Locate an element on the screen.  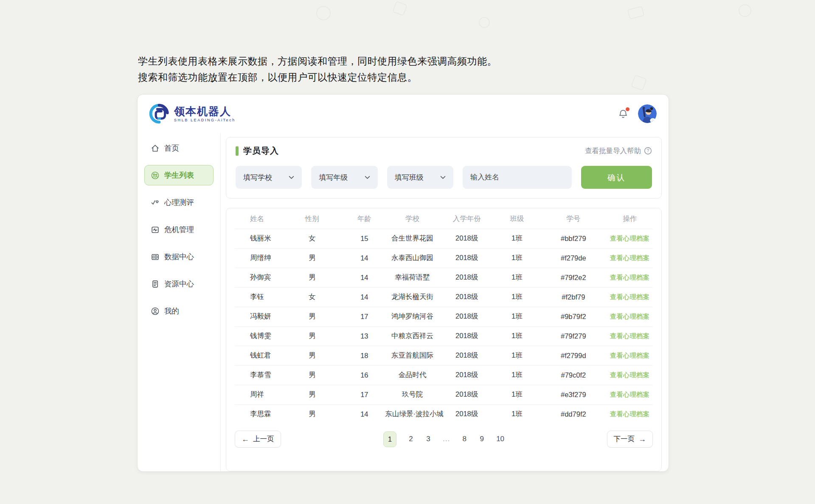
table-row: 周缙绅男14永泰西山御园2018级1班#f279de查看心理档案 is located at coordinates (444, 258).